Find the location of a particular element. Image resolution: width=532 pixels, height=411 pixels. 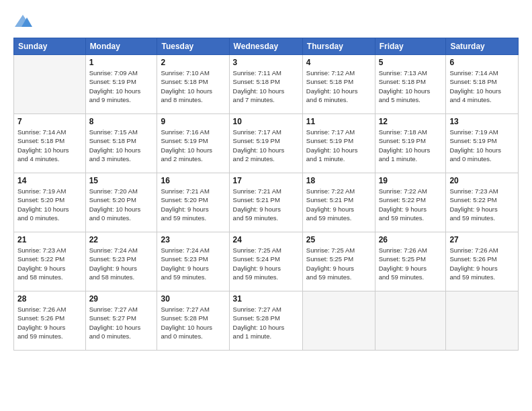

day-number: 10 is located at coordinates (266, 122).